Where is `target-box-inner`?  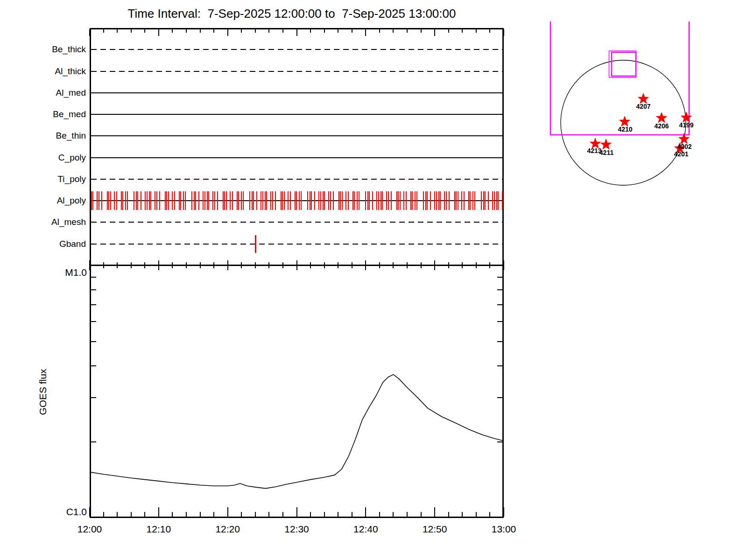 target-box-inner is located at coordinates (624, 64).